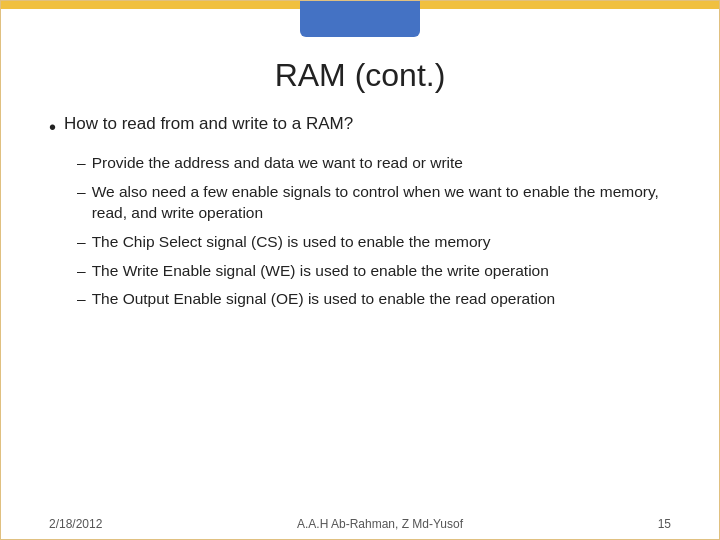 The image size is (720, 540). Describe the element at coordinates (82, 163) in the screenshot. I see `dash-icon-1: –` at that location.